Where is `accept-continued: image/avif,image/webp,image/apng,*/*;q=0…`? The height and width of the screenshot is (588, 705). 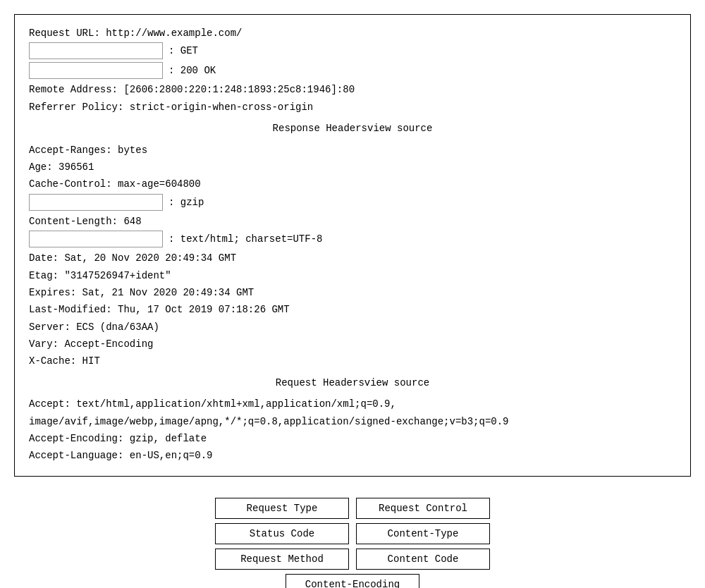 accept-continued: image/avif,image/webp,image/apng,*/*;q=0… is located at coordinates (352, 422).